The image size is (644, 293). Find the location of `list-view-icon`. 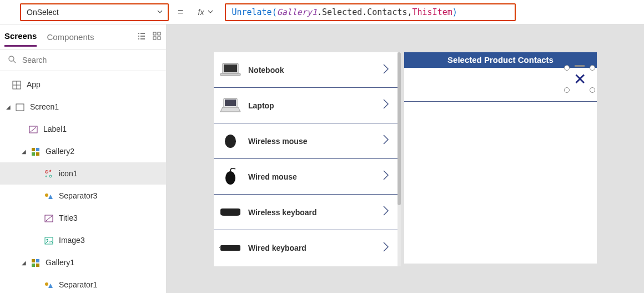

list-view-icon is located at coordinates (142, 37).